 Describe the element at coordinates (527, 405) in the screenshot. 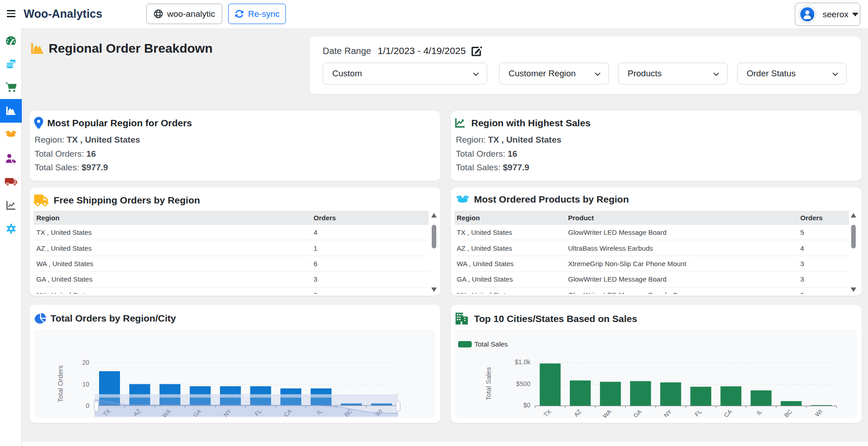

I see `svg-text: $0` at that location.